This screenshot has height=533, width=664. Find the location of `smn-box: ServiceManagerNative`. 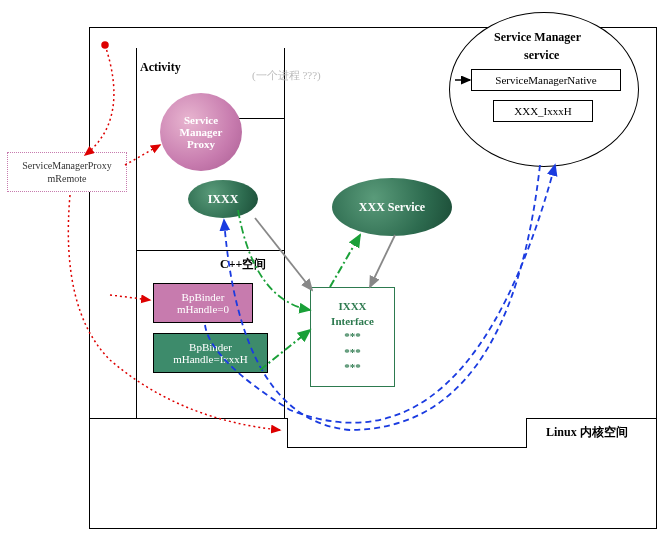

smn-box: ServiceManagerNative is located at coordinates (546, 80).